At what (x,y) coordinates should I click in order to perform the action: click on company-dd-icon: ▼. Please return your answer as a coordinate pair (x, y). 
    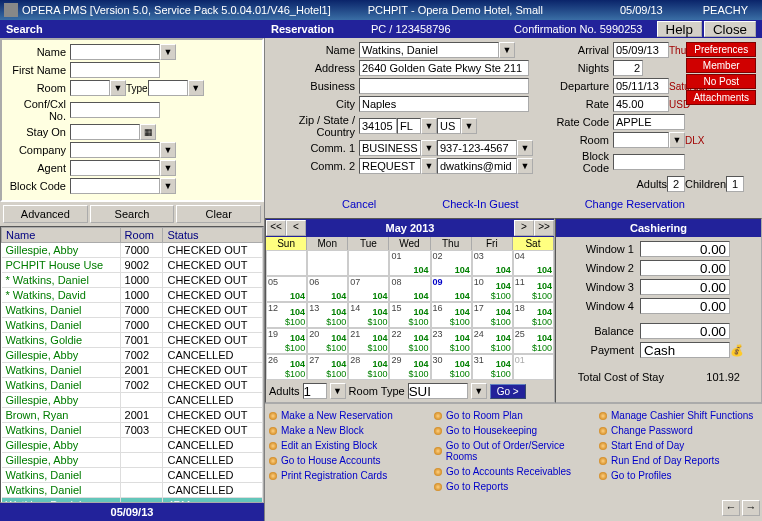
    Looking at the image, I should click on (168, 150).